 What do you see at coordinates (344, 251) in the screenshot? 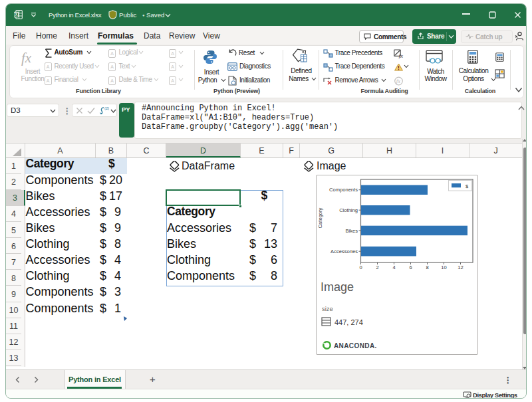
I see `svg-text: Accessories` at bounding box center [344, 251].